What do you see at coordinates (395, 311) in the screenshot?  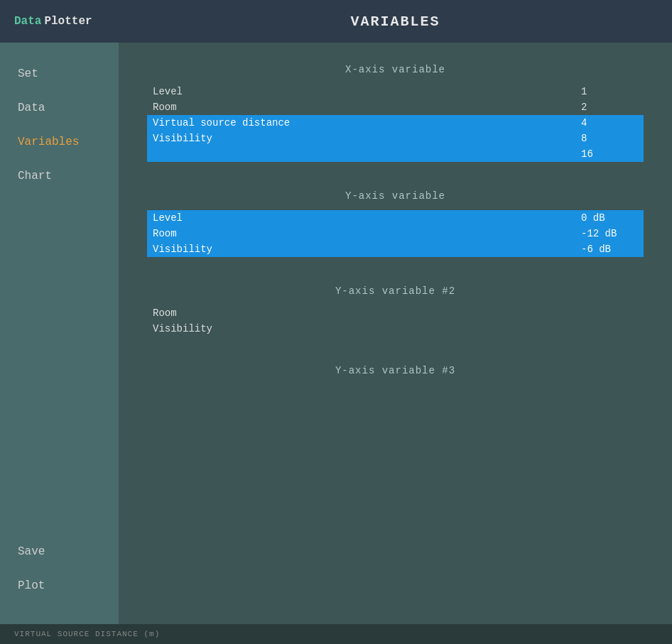 I see `y-axis-2-section: Y-axis variable #2 Room Visibility` at bounding box center [395, 311].